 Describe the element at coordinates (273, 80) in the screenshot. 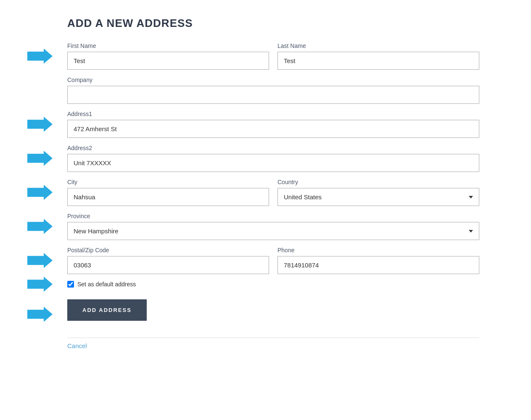

I see `company-label: Company` at that location.